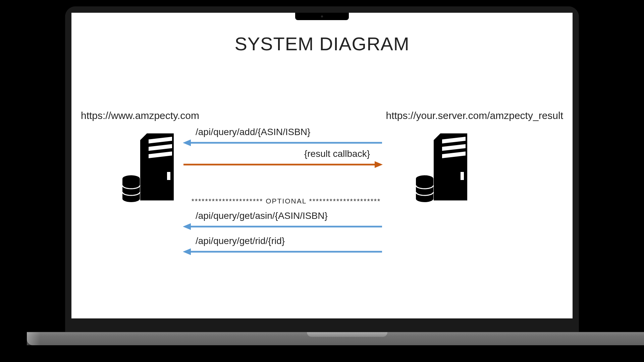 The image size is (644, 362). What do you see at coordinates (347, 335) in the screenshot?
I see `trackpad-notch` at bounding box center [347, 335].